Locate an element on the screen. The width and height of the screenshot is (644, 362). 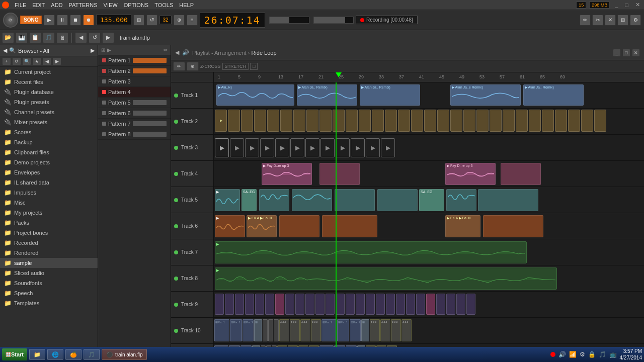
track-9-label: Track 9 is located at coordinates (192, 305).